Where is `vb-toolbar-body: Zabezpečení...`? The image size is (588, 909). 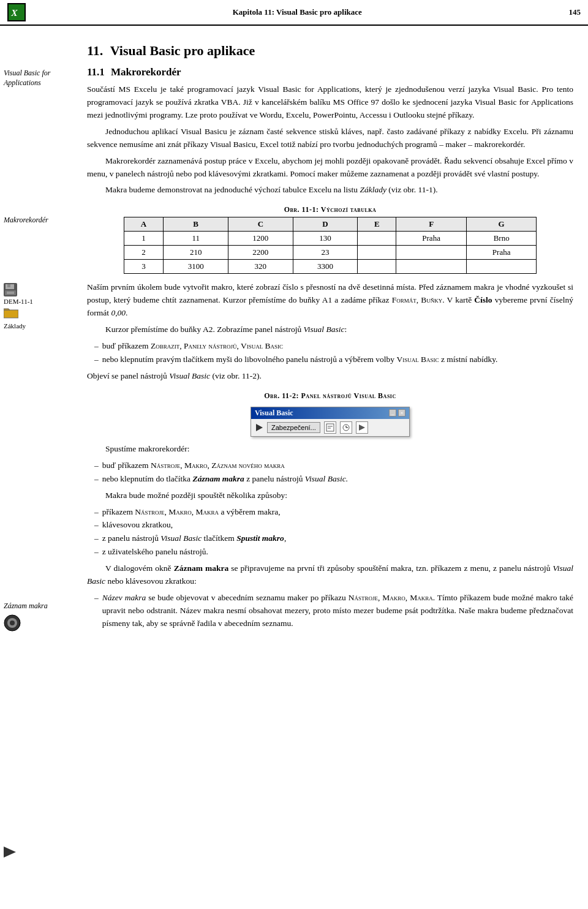
vb-toolbar-body: Zabezpečení... is located at coordinates (330, 428).